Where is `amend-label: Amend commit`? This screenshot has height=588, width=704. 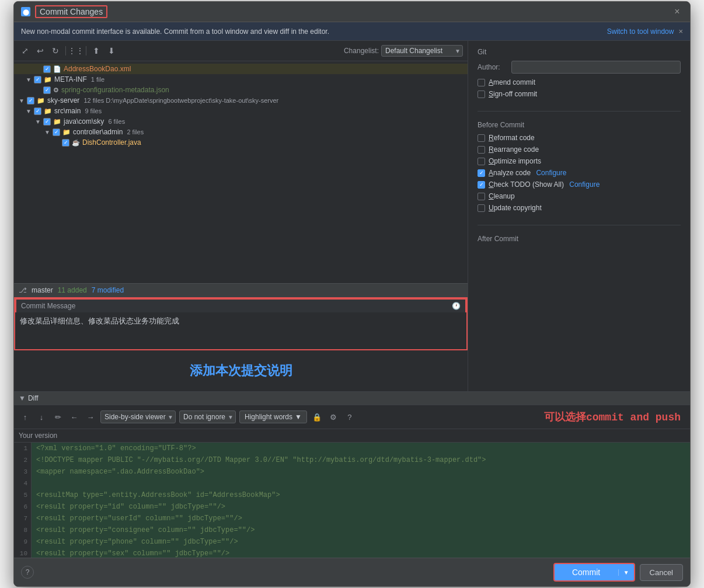 amend-label: Amend commit is located at coordinates (512, 82).